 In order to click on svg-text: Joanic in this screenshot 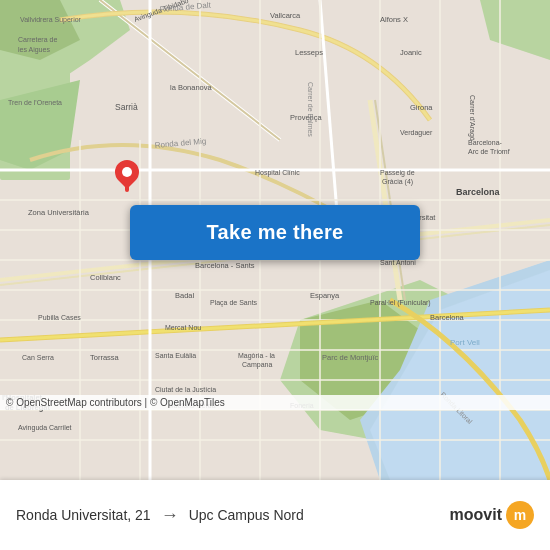, I will do `click(411, 52)`.